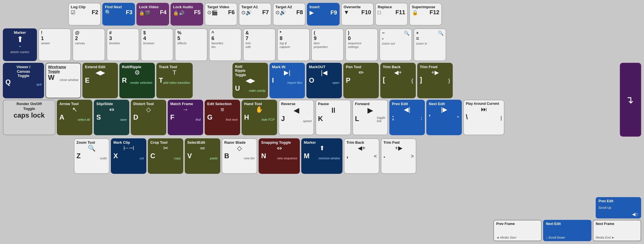 The image size is (644, 244). I want to click on marker-key: Marker ⬆ ~ delete marker, so click(20, 45).